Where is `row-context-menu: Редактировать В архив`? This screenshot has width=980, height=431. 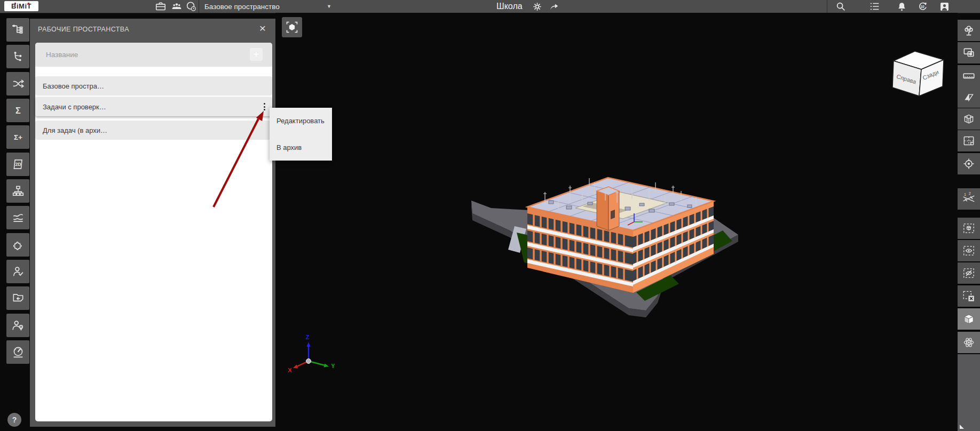
row-context-menu: Редактировать В архив is located at coordinates (301, 134).